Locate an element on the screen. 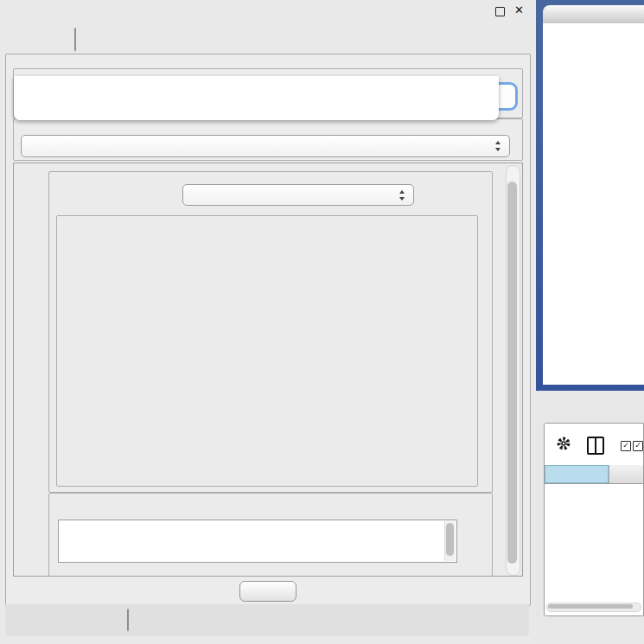  number-of-intervals-combobox is located at coordinates (298, 195).